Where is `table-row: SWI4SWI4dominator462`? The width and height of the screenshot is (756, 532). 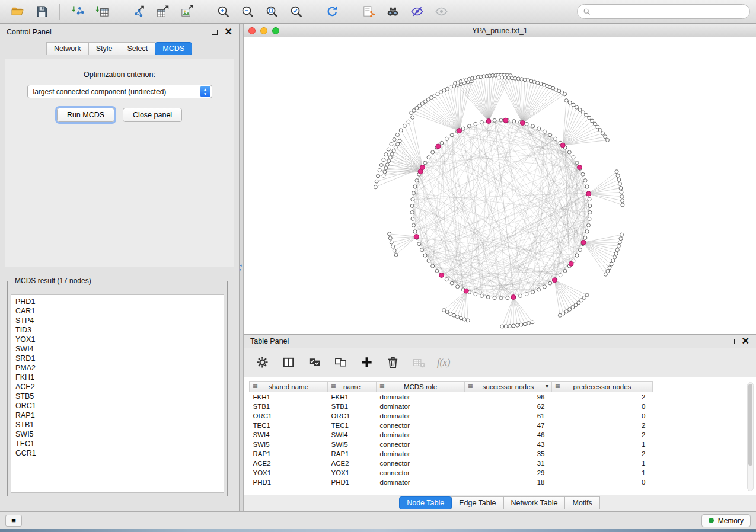
table-row: SWI4SWI4dominator462 is located at coordinates (451, 435).